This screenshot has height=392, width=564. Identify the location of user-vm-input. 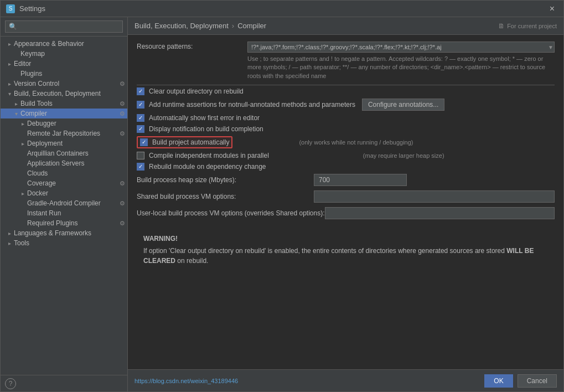
(440, 213).